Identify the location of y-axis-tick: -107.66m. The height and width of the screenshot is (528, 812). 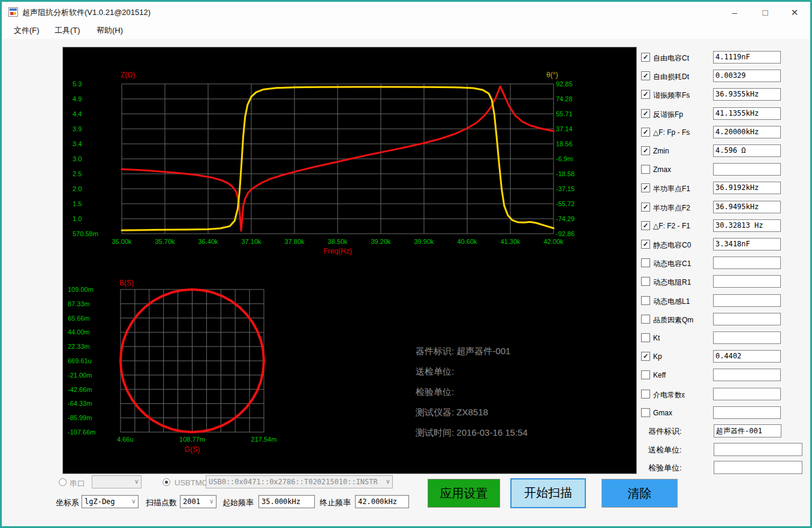
(82, 432).